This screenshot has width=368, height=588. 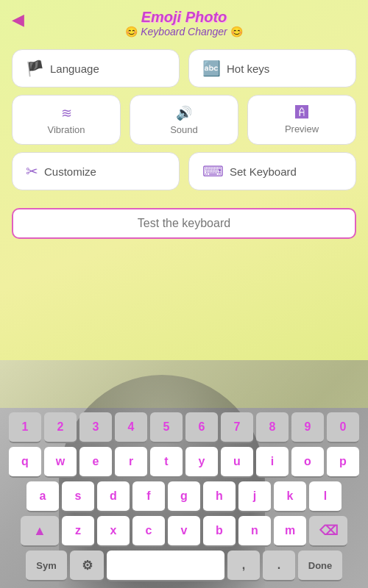 I want to click on space-key, so click(x=166, y=566).